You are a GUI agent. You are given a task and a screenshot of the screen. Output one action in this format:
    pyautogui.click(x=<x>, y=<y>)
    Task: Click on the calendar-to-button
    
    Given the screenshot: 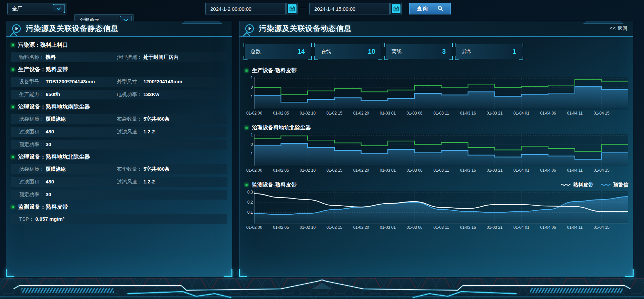 What is the action you would take?
    pyautogui.click(x=396, y=9)
    